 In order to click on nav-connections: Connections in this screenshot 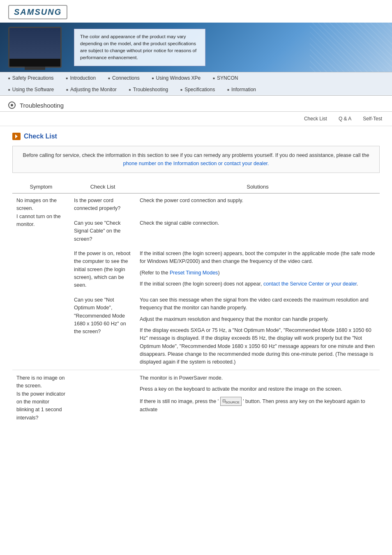, I will do `click(124, 78)`.